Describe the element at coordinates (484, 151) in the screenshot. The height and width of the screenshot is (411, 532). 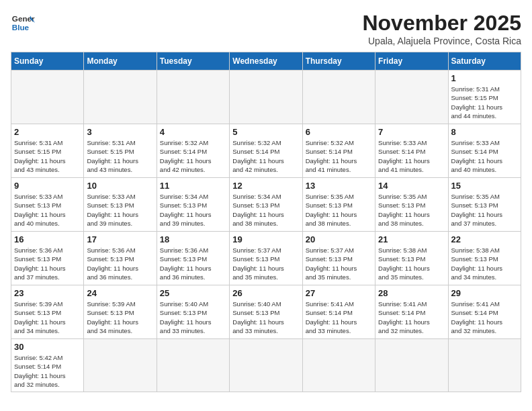
I see `calendar-cell: 8Sunrise: 5:33 AM Sunset: 5:14 PM Daylig…` at that location.